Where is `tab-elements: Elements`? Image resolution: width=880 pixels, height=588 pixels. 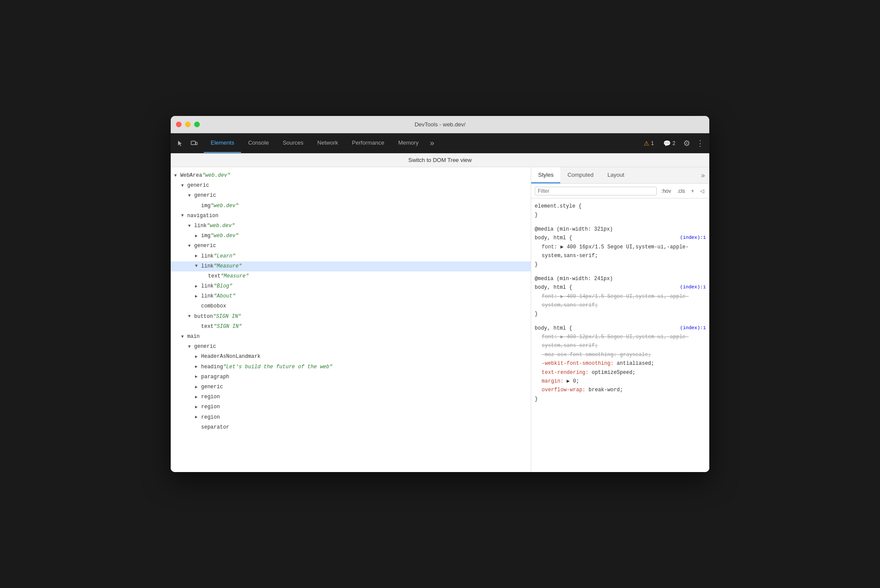 tab-elements: Elements is located at coordinates (222, 143).